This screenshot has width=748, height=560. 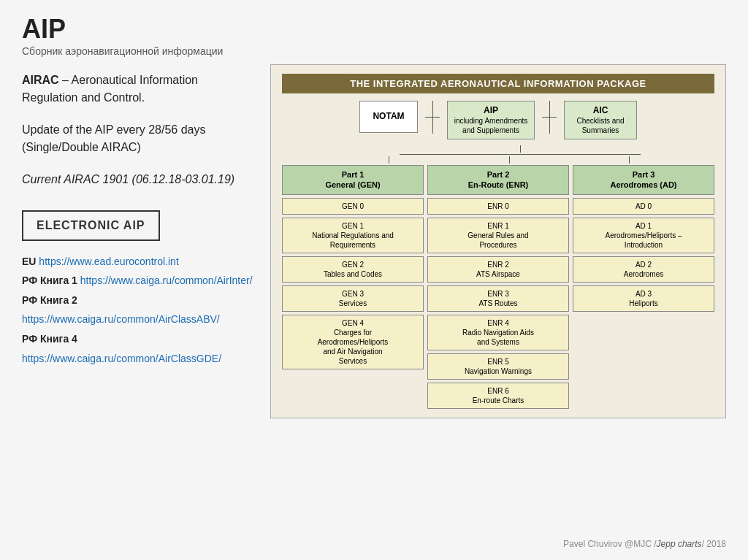 I want to click on links-section: EU https://www.ead.eurocontrol.int РФ Кн…, so click(x=139, y=310).